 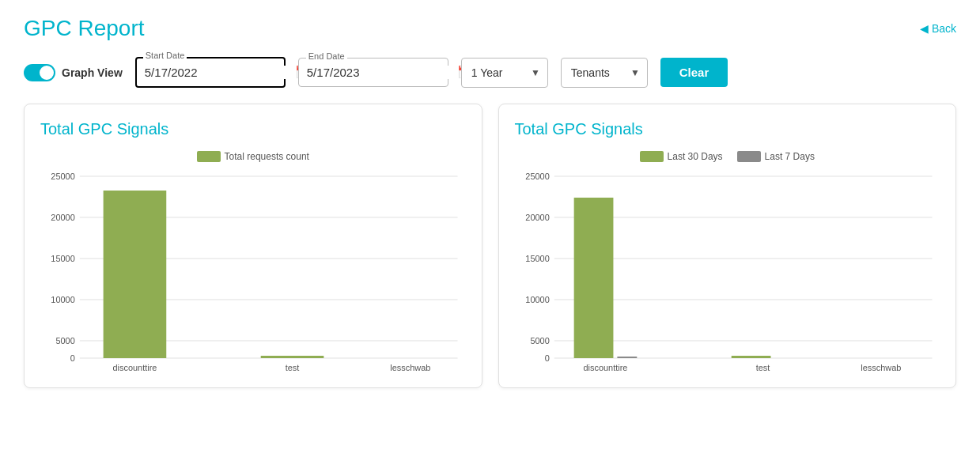 I want to click on start-date-wrapper: 📅, so click(x=210, y=73).